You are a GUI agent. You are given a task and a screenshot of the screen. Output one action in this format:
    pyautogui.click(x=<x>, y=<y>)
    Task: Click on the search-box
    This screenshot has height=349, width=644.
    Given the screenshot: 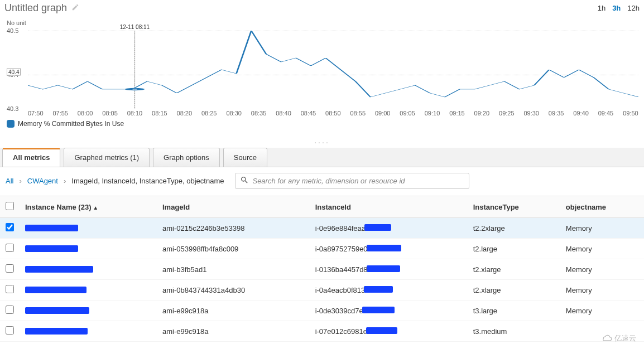 What is the action you would take?
    pyautogui.click(x=352, y=181)
    